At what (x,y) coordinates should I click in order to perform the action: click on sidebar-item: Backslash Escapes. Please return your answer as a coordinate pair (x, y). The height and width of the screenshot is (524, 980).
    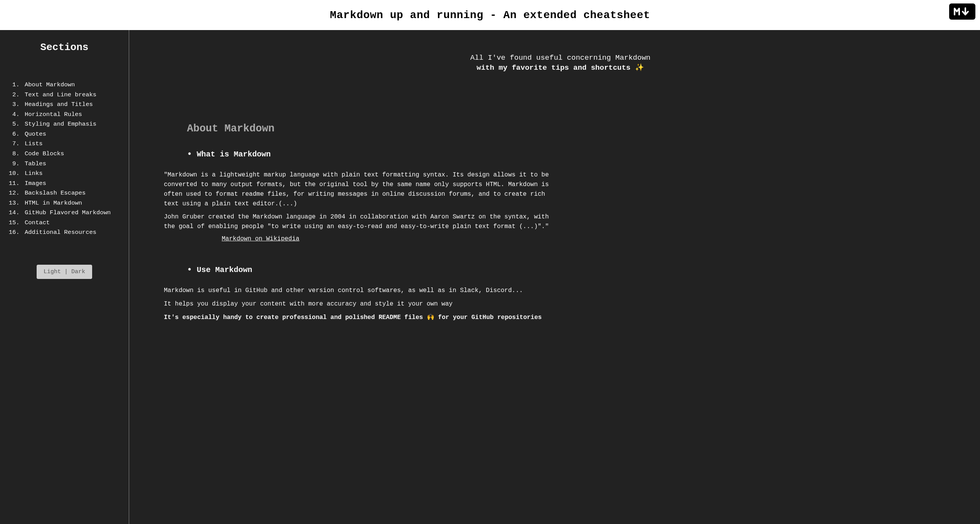
    Looking at the image, I should click on (72, 193).